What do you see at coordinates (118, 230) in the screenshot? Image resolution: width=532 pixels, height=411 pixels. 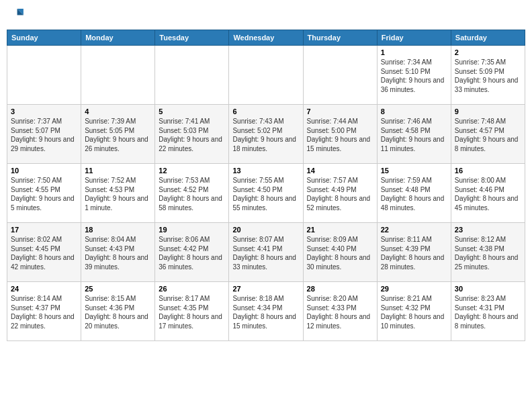 I see `day-number: 18` at bounding box center [118, 230].